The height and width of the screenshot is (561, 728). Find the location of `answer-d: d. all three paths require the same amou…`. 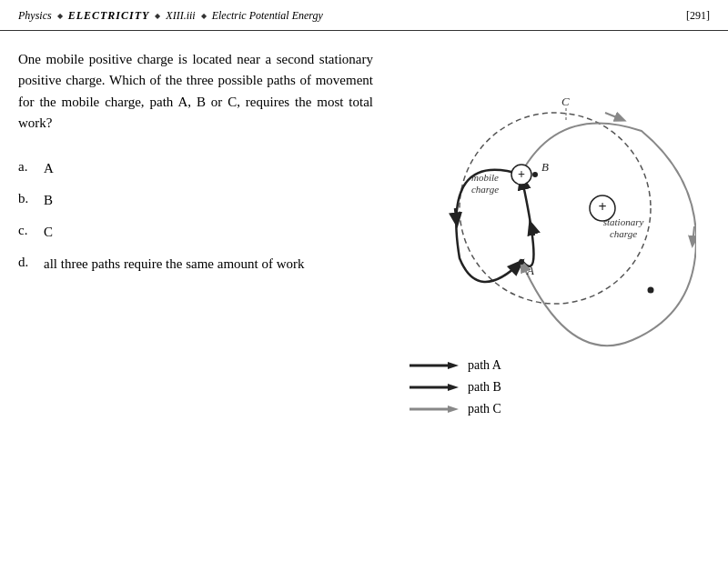

answer-d: d. all three paths require the same amou… is located at coordinates (196, 264).